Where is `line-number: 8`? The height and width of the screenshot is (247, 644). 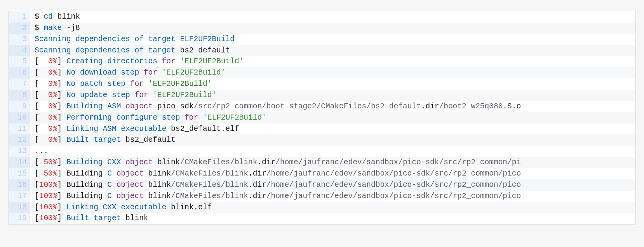
line-number: 8 is located at coordinates (19, 96).